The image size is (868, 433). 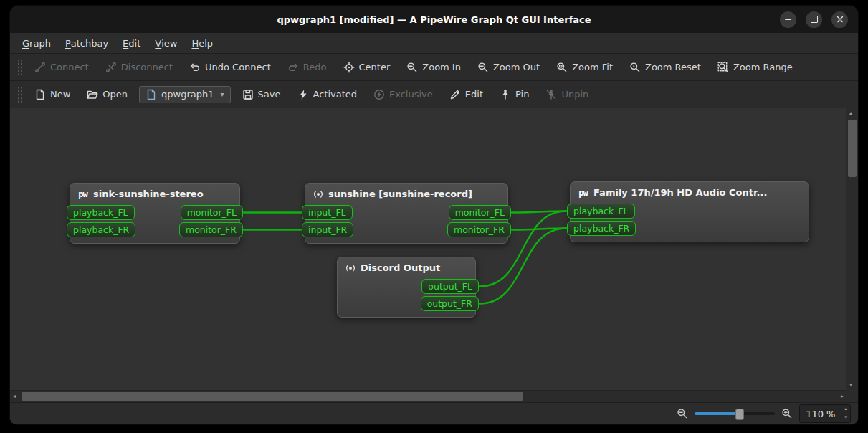 I want to click on unpin-label: Unpin, so click(x=575, y=95).